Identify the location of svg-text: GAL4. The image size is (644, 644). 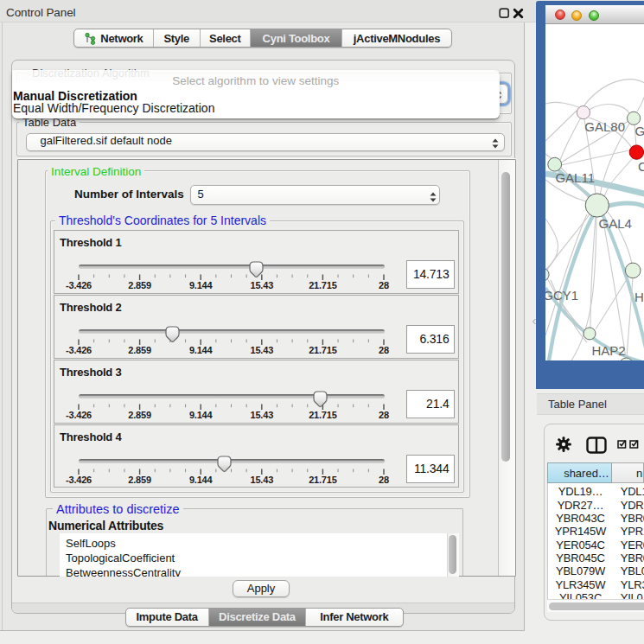
(615, 223).